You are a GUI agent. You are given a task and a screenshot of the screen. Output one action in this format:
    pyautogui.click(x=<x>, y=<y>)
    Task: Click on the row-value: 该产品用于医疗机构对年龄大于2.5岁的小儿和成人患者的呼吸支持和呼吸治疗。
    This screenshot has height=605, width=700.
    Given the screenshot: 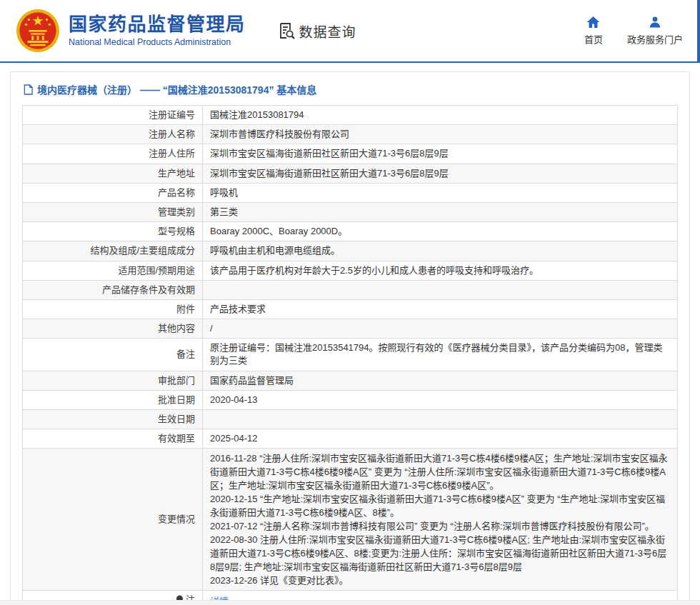 What is the action you would take?
    pyautogui.click(x=440, y=270)
    